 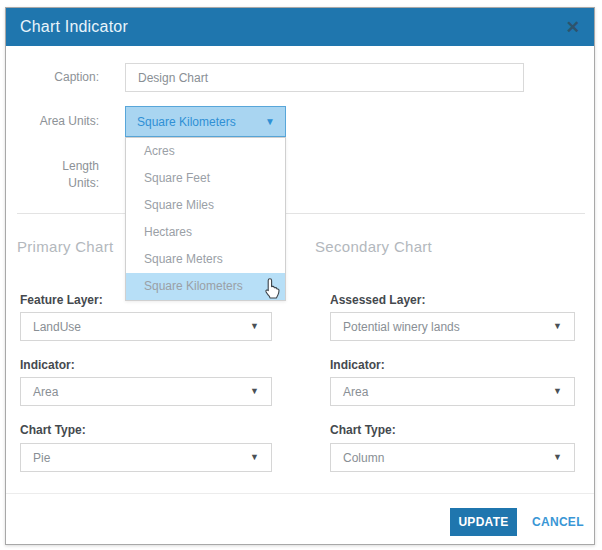 What do you see at coordinates (300, 494) in the screenshot?
I see `footer-divider` at bounding box center [300, 494].